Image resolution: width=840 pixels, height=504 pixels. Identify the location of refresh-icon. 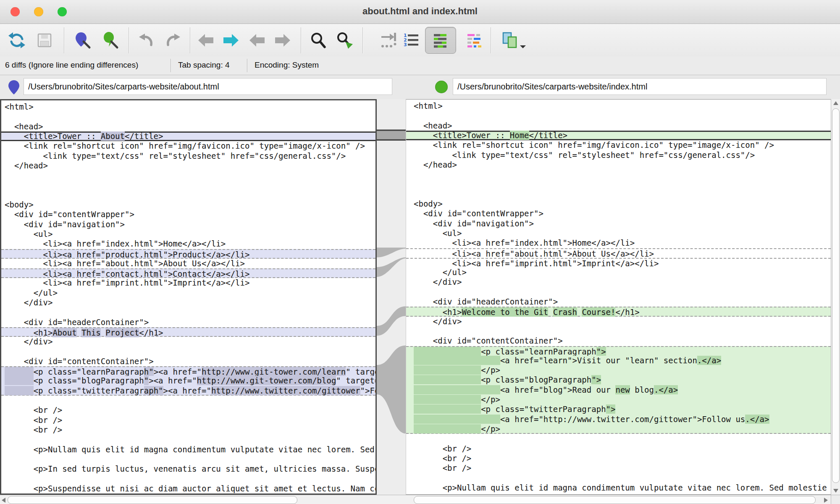
(17, 40).